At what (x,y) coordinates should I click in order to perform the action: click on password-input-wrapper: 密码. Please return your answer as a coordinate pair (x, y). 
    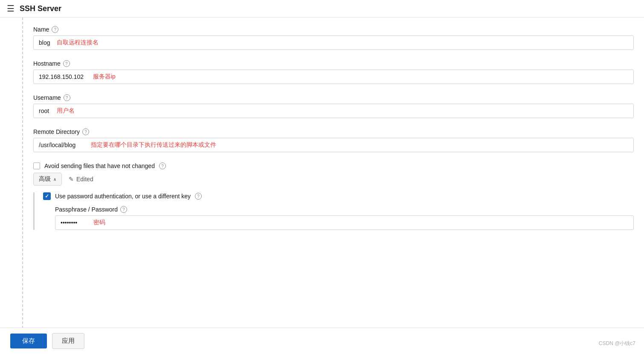
    Looking at the image, I should click on (345, 223).